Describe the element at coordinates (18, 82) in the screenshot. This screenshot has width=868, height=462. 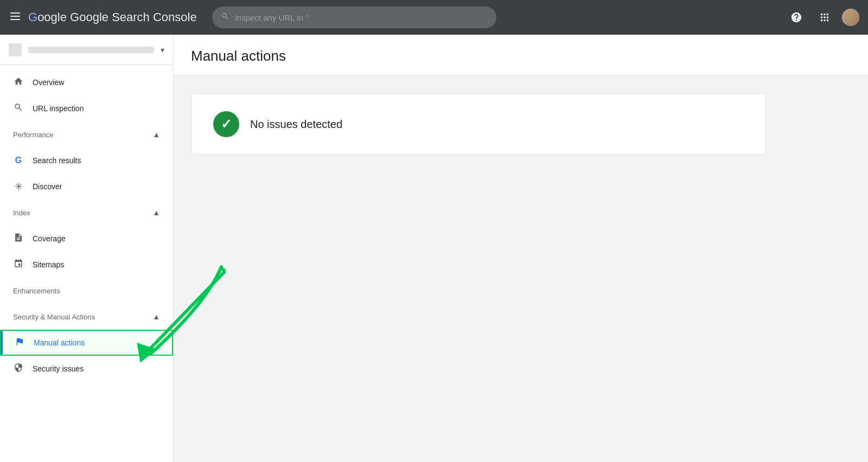
I see `home-icon` at that location.